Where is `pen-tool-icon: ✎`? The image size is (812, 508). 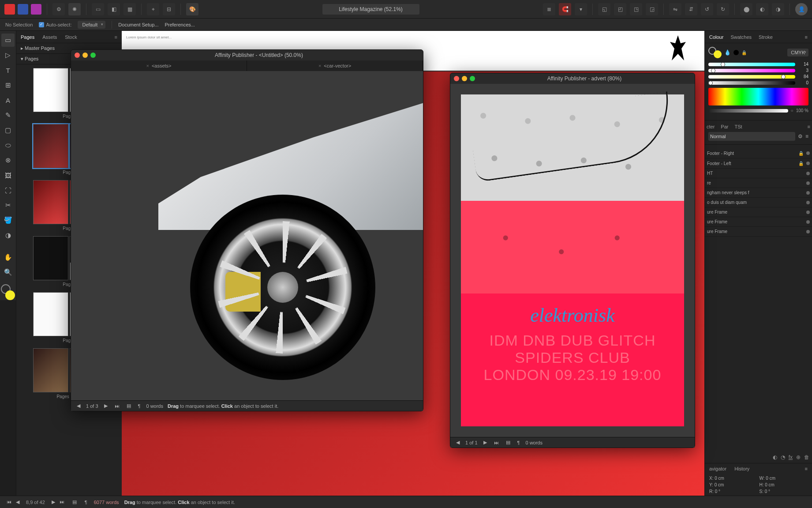 pen-tool-icon: ✎ is located at coordinates (8, 115).